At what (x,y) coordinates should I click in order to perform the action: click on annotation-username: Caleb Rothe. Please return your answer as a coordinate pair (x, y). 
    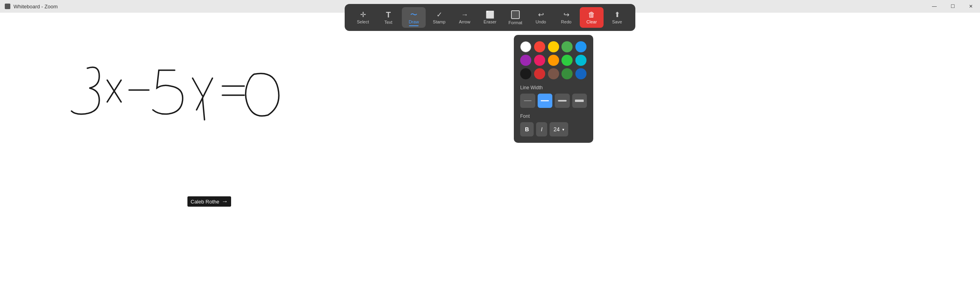
    Looking at the image, I should click on (205, 201).